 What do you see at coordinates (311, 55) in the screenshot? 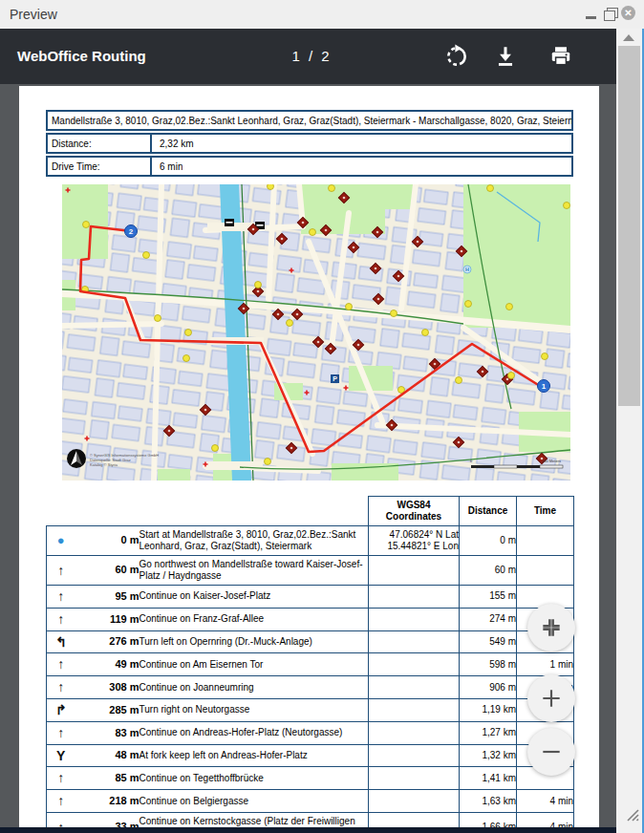
I see `page-indicator: 1 / 2` at bounding box center [311, 55].